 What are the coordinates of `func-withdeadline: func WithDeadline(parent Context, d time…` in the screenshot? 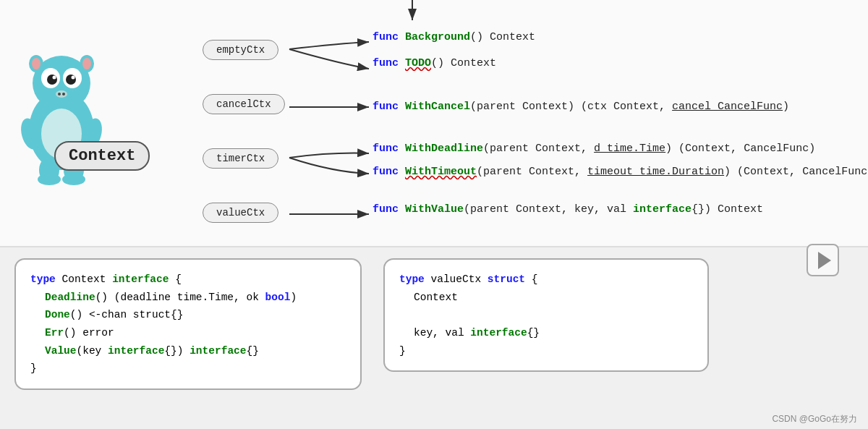 It's located at (594, 148).